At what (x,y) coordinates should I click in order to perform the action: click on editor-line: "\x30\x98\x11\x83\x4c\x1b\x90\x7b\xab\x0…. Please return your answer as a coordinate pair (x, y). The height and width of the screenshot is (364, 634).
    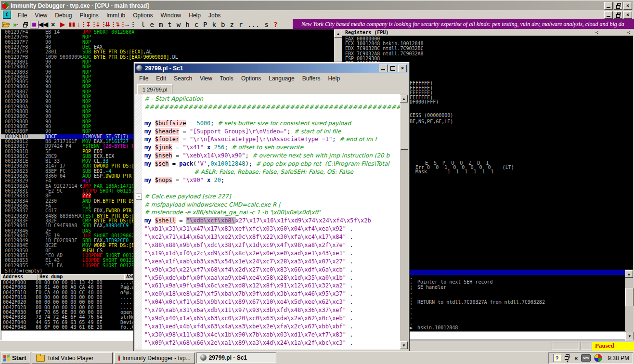
    Looking at the image, I should click on (271, 335).